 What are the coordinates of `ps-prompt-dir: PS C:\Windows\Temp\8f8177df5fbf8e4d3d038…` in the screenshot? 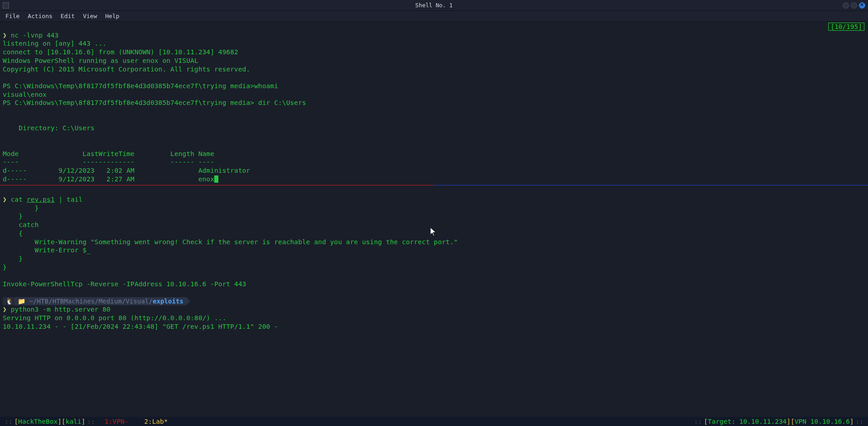 It's located at (155, 103).